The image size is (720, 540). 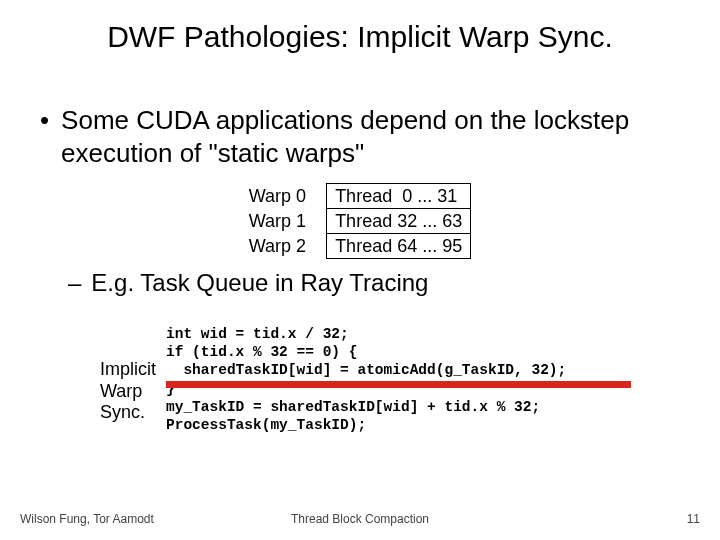 I want to click on code-line: ProcessTask(my_TaskID);, so click(x=266, y=425).